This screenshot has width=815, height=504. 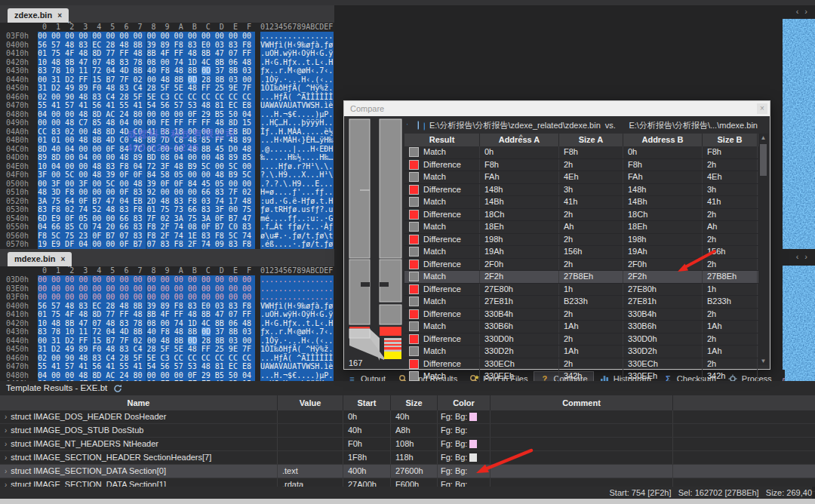 What do you see at coordinates (146, 123) in the screenshot?
I see `hex-bytes: 00 00 48 C7 85 48 04 00 00 FE FF FF FF 4…` at bounding box center [146, 123].